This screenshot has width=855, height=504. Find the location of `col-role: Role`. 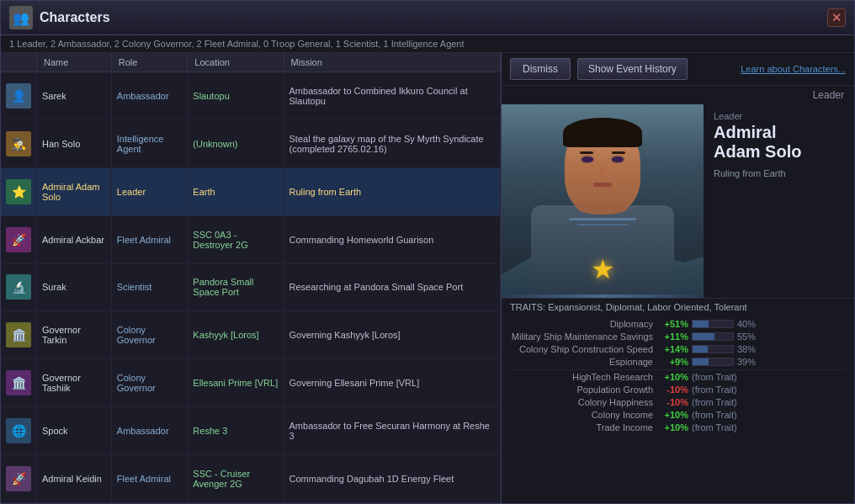

col-role: Role is located at coordinates (150, 62).